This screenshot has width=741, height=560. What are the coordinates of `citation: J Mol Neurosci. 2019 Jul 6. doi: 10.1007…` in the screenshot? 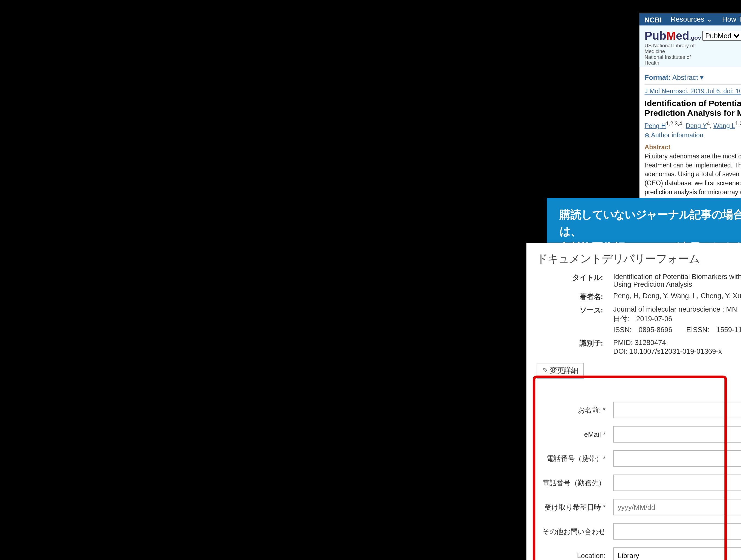 It's located at (693, 91).